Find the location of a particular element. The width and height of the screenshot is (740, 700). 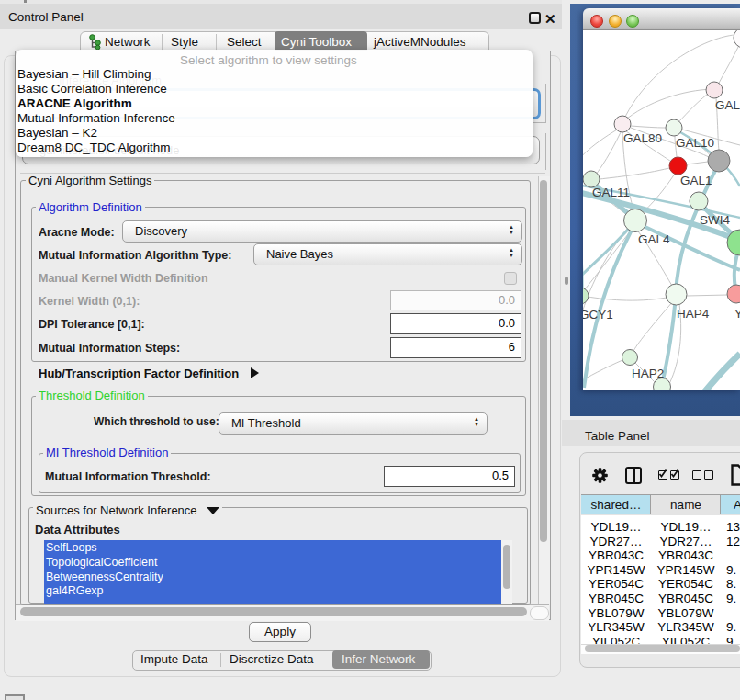

svg-text: HAP4 is located at coordinates (693, 314).